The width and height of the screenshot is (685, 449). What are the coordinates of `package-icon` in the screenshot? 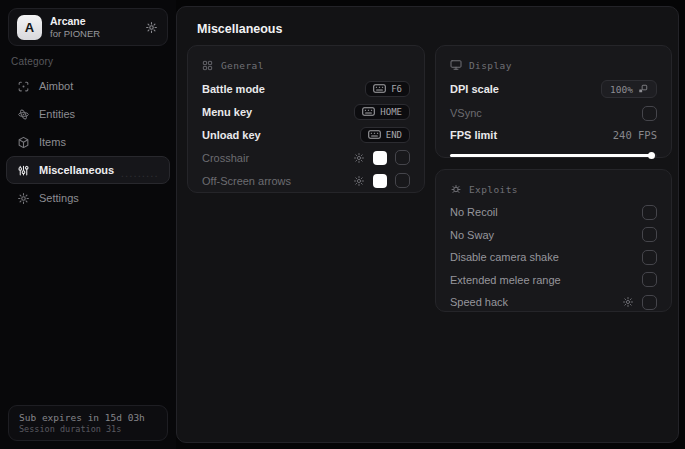 It's located at (24, 142).